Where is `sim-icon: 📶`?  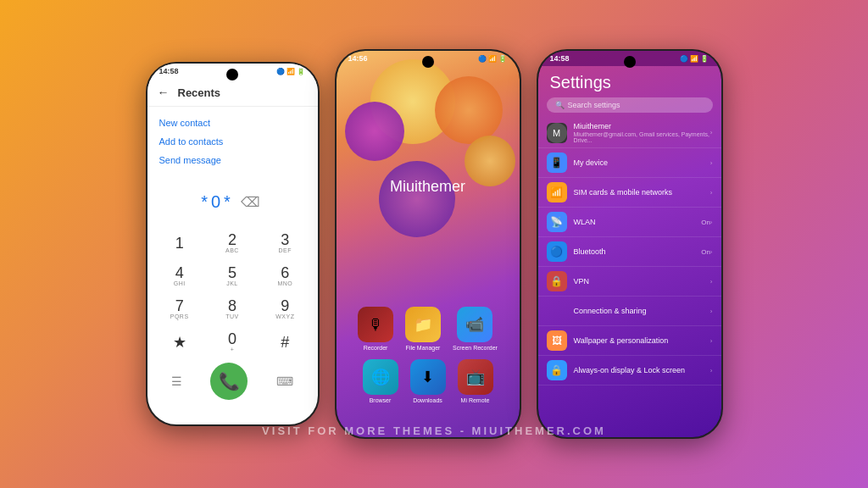
sim-icon: 📶 is located at coordinates (557, 192).